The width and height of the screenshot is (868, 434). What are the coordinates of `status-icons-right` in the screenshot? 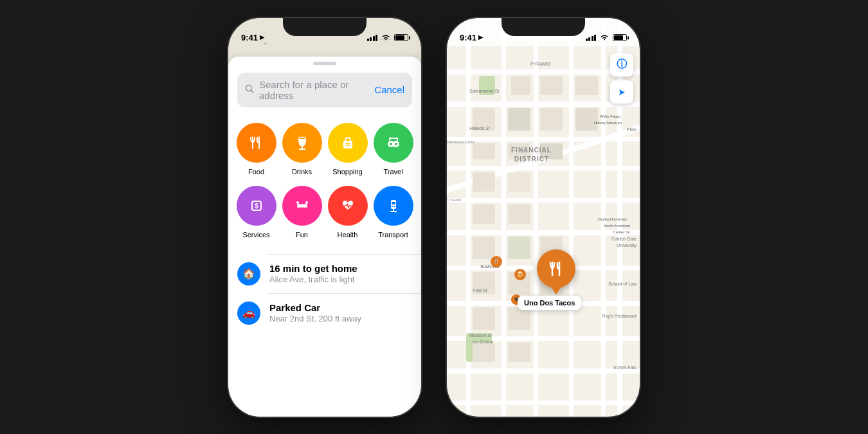 It's located at (607, 38).